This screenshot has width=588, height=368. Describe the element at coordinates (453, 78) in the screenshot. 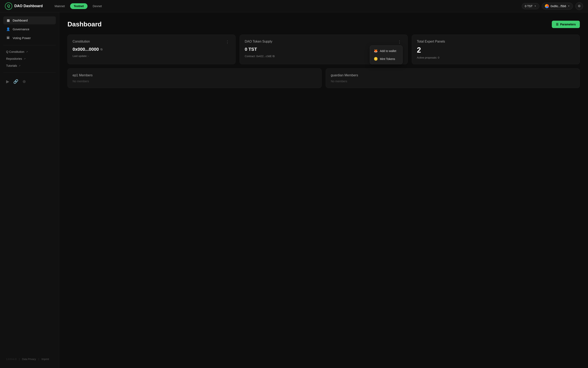

I see `guardian-members-card: guardian Members No members` at that location.